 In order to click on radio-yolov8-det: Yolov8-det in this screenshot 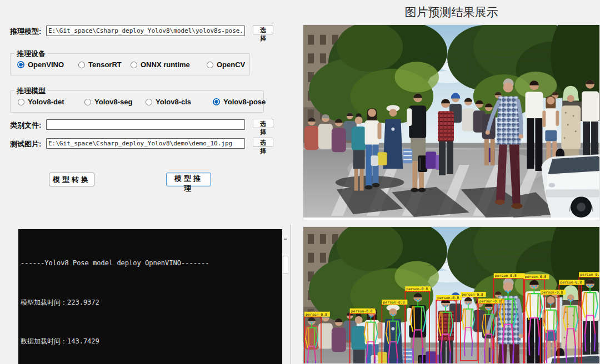, I will do `click(41, 102)`.